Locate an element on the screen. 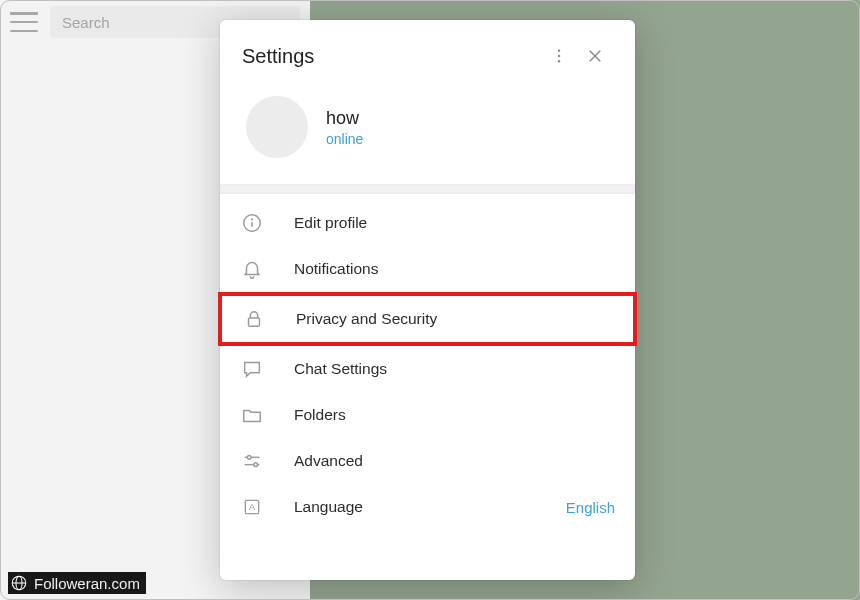  avatar is located at coordinates (277, 127).